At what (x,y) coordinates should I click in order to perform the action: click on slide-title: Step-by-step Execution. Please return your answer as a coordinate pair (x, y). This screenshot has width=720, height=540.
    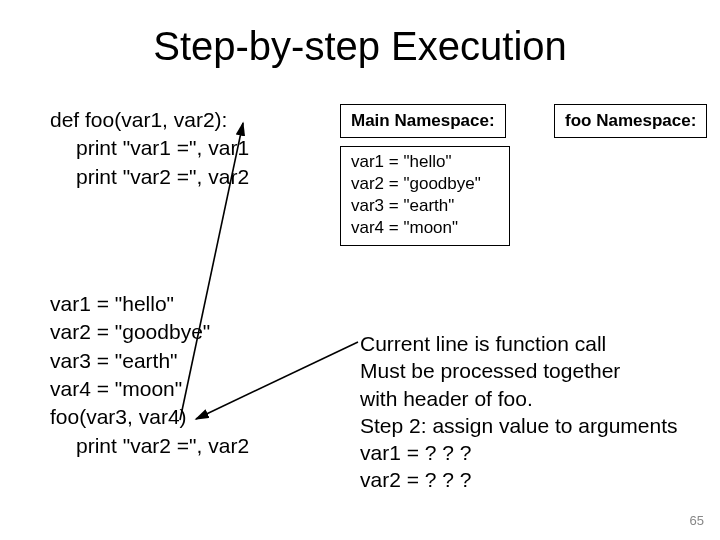
    Looking at the image, I should click on (360, 34).